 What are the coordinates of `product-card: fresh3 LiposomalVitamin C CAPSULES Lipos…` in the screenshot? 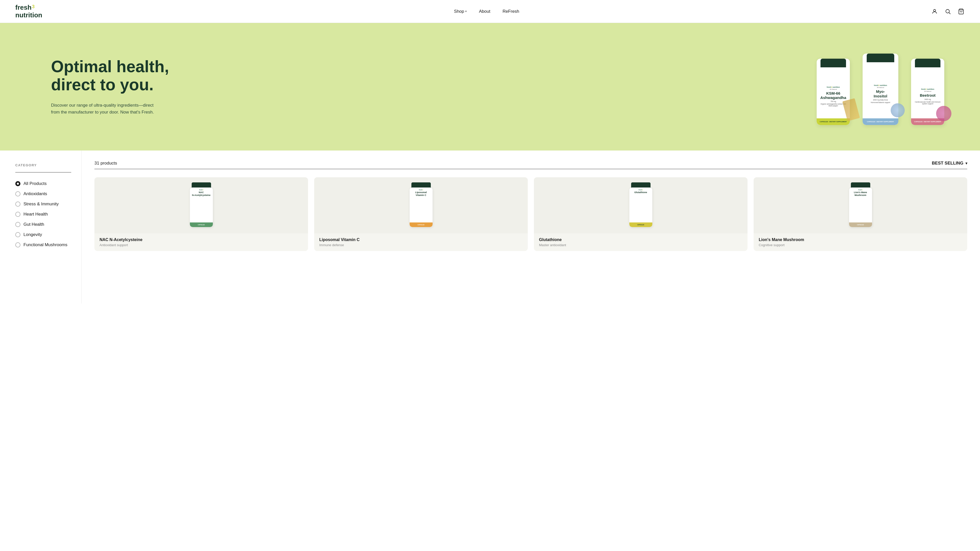 It's located at (421, 214).